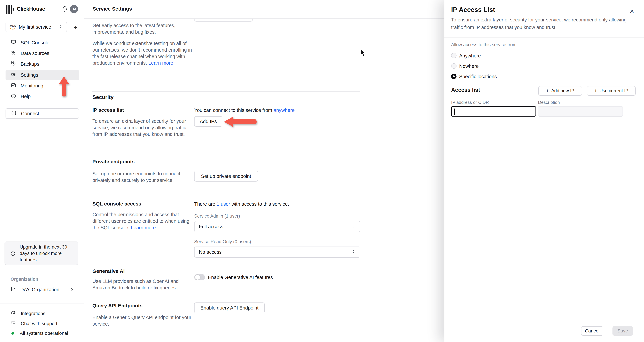 The height and width of the screenshot is (342, 644). Describe the element at coordinates (544, 37) in the screenshot. I see `panel-divider` at that location.